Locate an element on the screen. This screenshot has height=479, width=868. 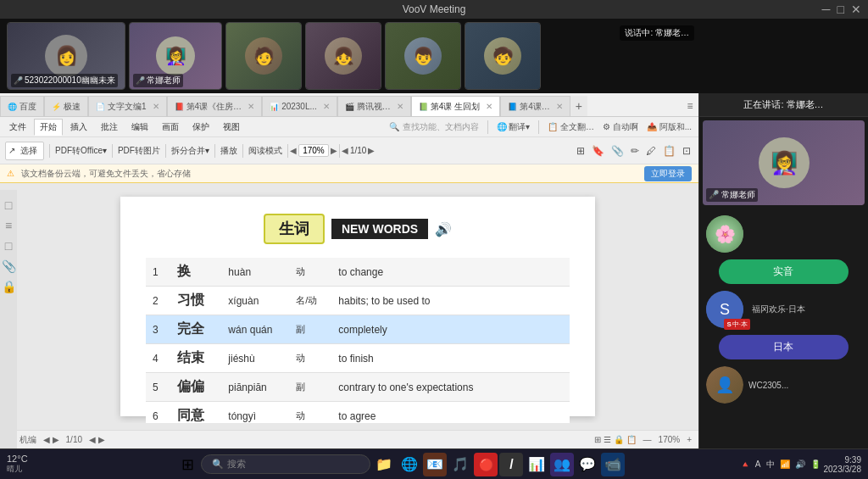
tab-add-button: + is located at coordinates (579, 106).